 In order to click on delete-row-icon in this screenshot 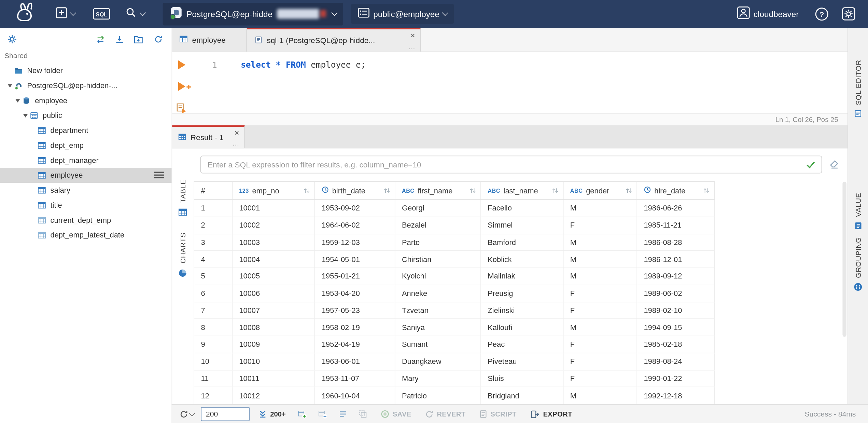, I will do `click(323, 414)`.